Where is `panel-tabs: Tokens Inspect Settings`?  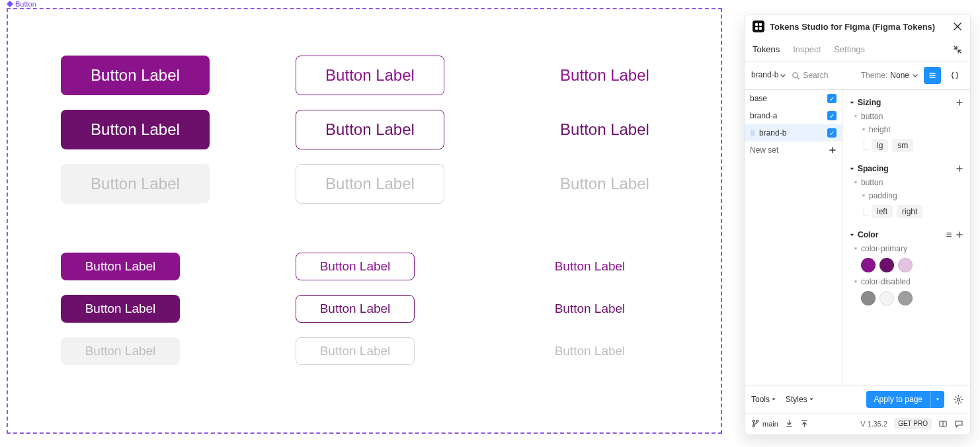 panel-tabs: Tokens Inspect Settings is located at coordinates (857, 50).